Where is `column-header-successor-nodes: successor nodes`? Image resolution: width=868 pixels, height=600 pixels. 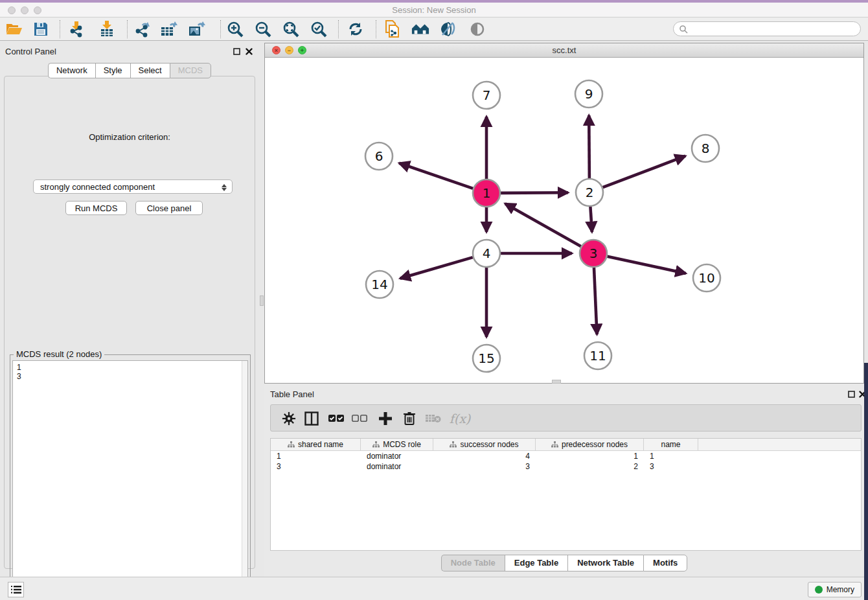 column-header-successor-nodes: successor nodes is located at coordinates (485, 444).